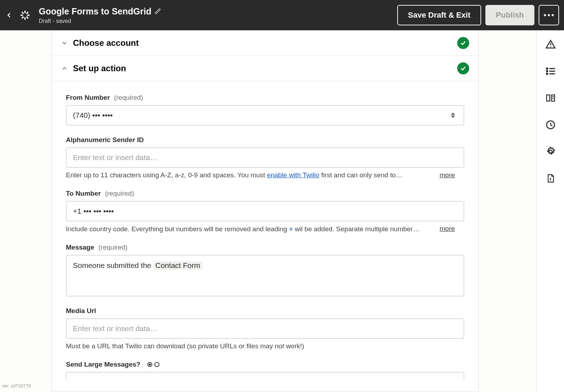 The height and width of the screenshot is (392, 564). What do you see at coordinates (265, 370) in the screenshot?
I see `field-send-large: Send Large Messages?` at bounding box center [265, 370].